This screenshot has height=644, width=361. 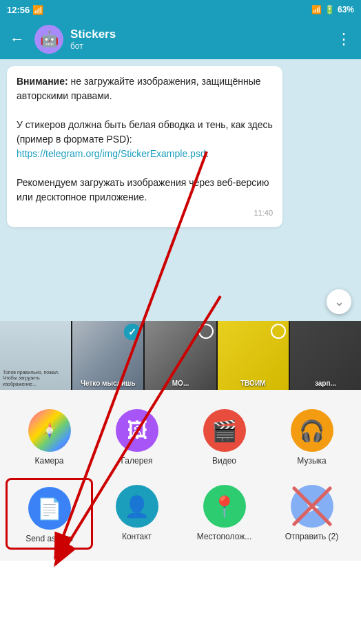 What do you see at coordinates (136, 537) in the screenshot?
I see `contact-label: Контакт` at bounding box center [136, 537].